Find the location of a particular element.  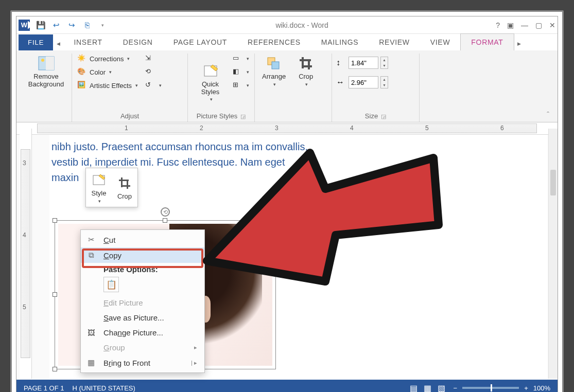

file-tab: FILE is located at coordinates (36, 42).